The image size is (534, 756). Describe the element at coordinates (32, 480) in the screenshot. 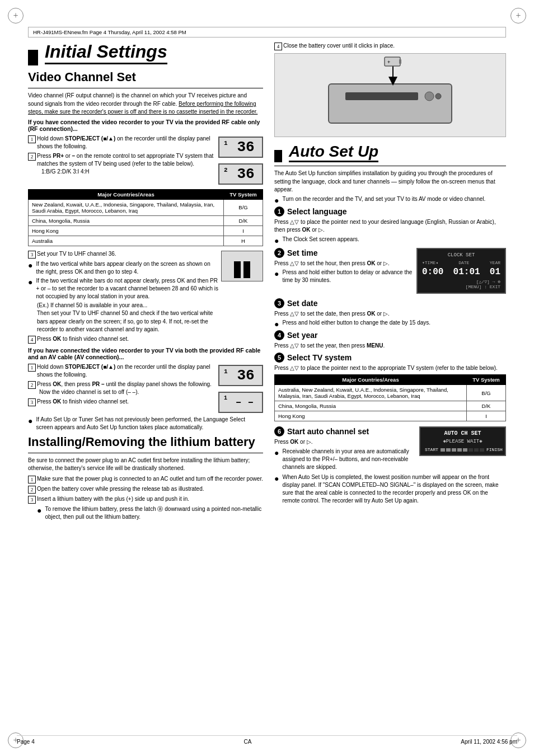

I see `battery-step-label-1: 1` at that location.